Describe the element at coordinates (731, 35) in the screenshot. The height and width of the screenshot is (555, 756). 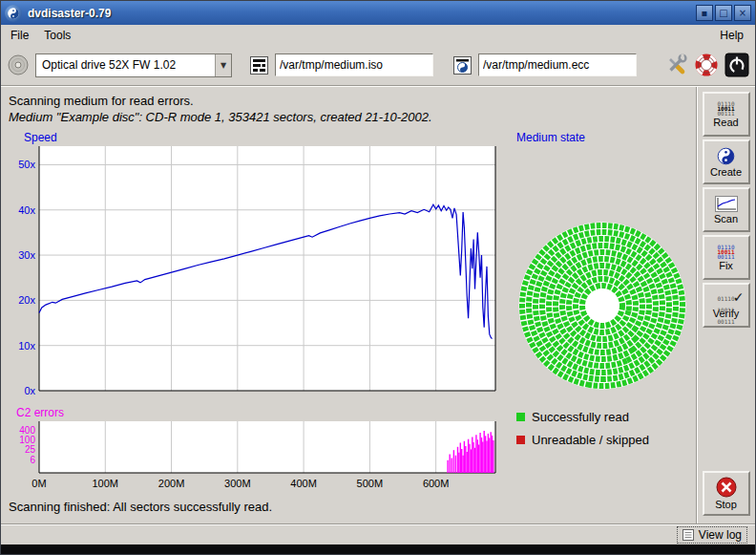
I see `menu-help: Help` at that location.